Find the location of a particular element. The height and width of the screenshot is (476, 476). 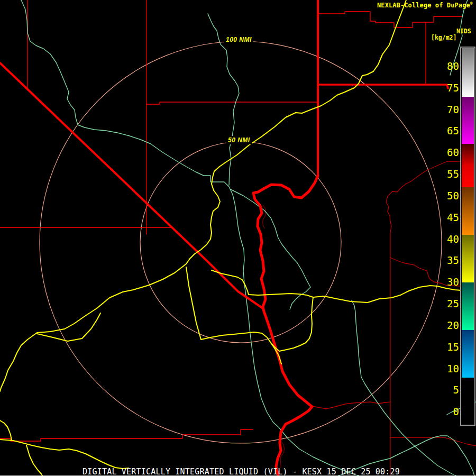

site-brand: NEXLAB-College of DuPage® is located at coordinates (425, 5).